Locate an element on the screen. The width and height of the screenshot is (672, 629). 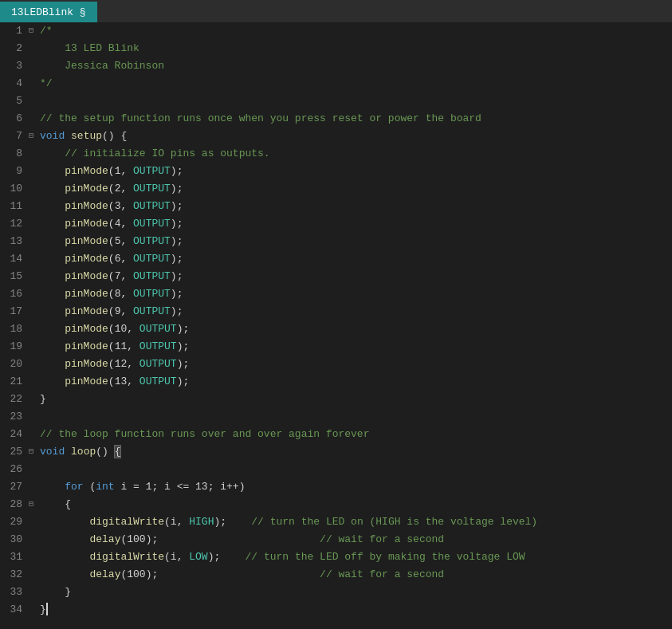
line-number: 10 is located at coordinates (14, 189).